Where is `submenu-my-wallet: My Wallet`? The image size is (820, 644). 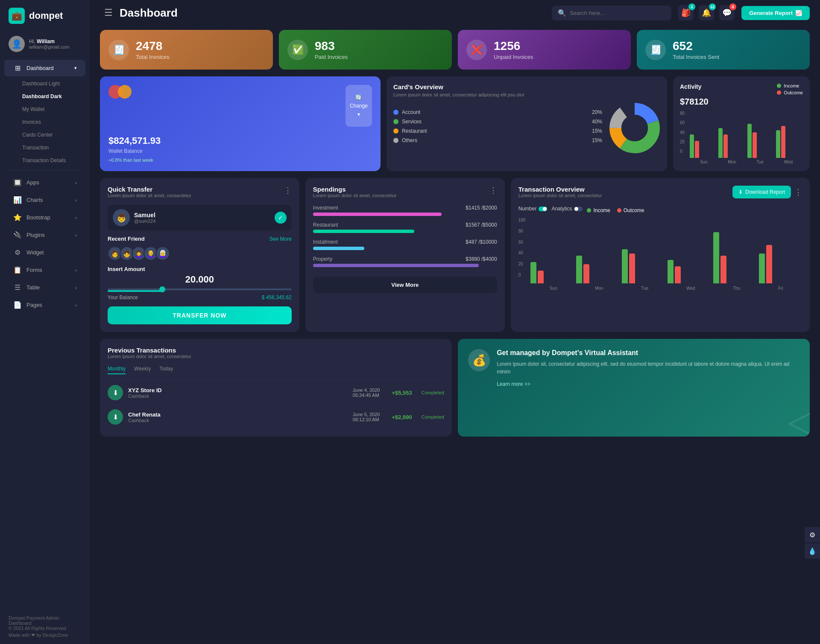
submenu-my-wallet: My Wallet is located at coordinates (45, 109).